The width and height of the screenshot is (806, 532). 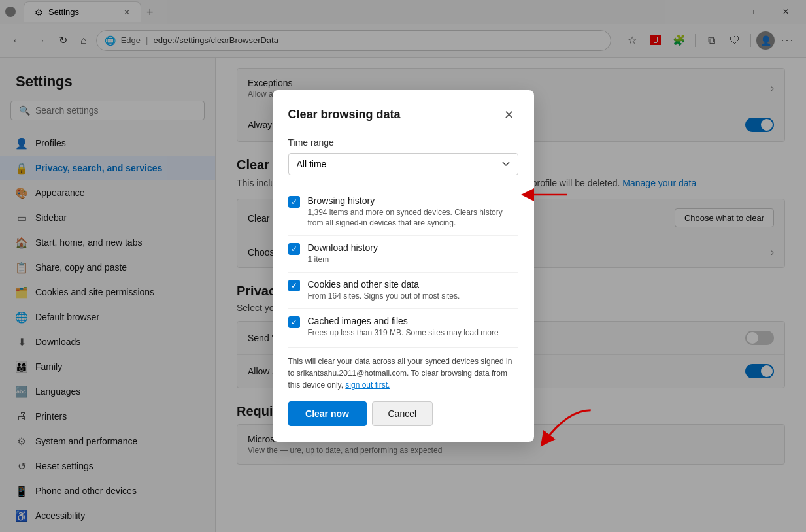 I want to click on cookies-checkbox: ✓, so click(x=294, y=286).